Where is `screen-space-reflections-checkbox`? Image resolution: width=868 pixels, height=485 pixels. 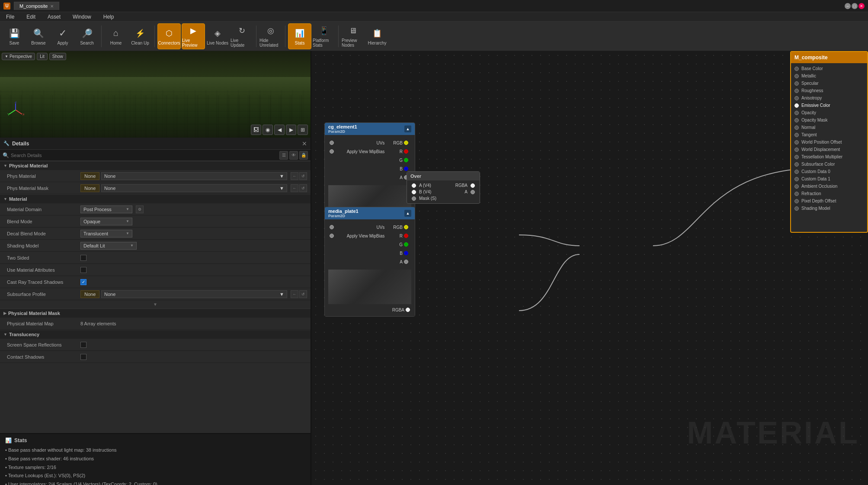 screen-space-reflections-checkbox is located at coordinates (83, 345).